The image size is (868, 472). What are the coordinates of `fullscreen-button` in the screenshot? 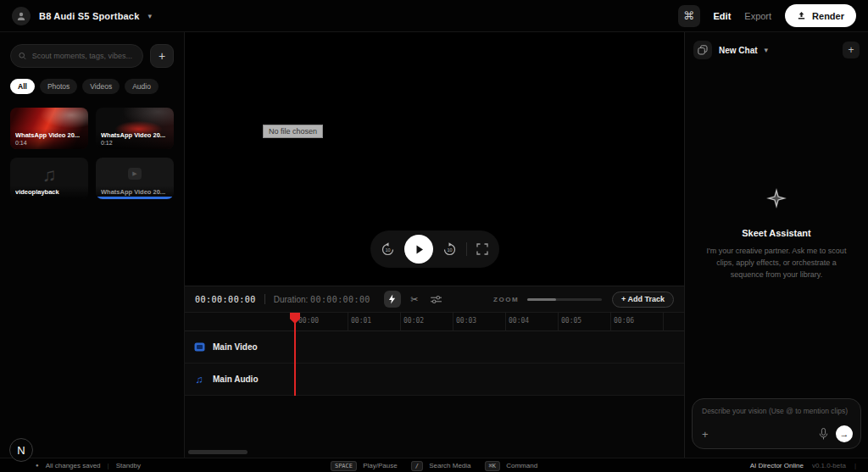 It's located at (482, 249).